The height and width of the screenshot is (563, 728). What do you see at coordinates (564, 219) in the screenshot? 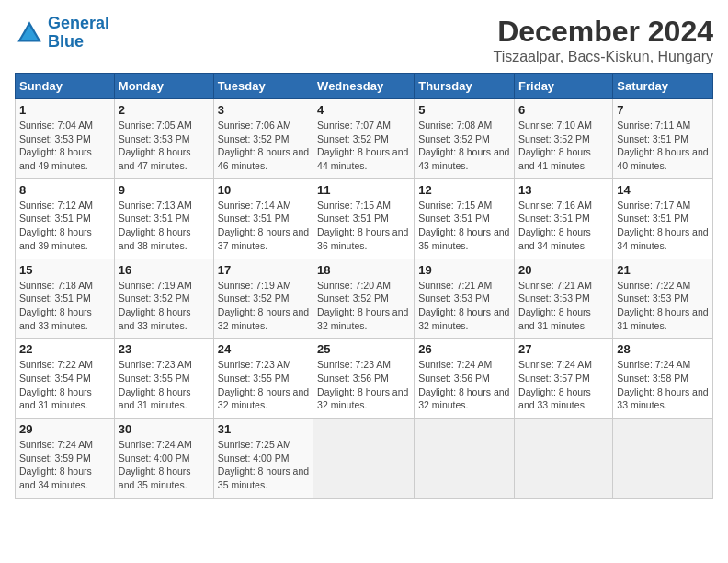
I see `calendar-cell: 13 Sunrise: 7:16 AM Sunset: 3:51 PM Dayl…` at bounding box center [564, 219].